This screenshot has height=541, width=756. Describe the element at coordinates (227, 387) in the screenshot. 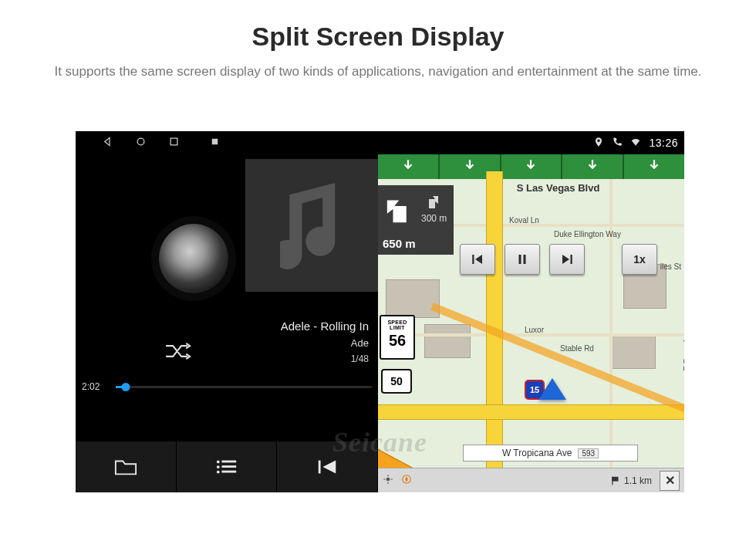

I see `seek-row: 2:02` at that location.